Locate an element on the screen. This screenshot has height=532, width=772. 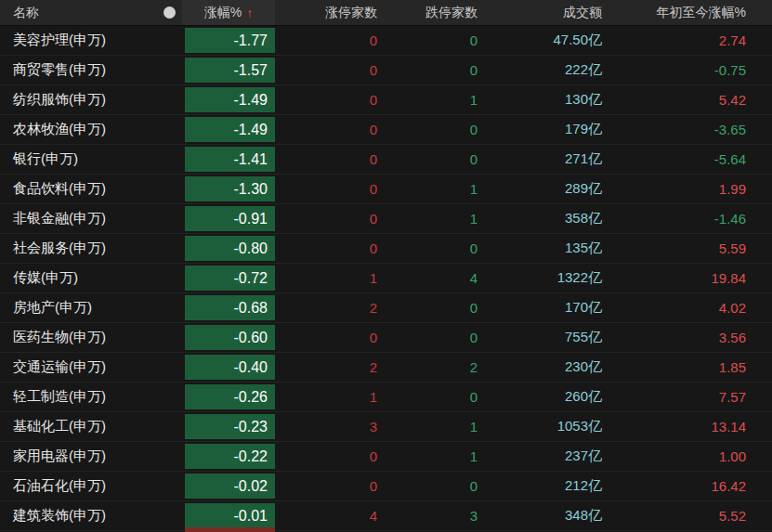
ytd-change-value: 5.42 is located at coordinates (687, 100).